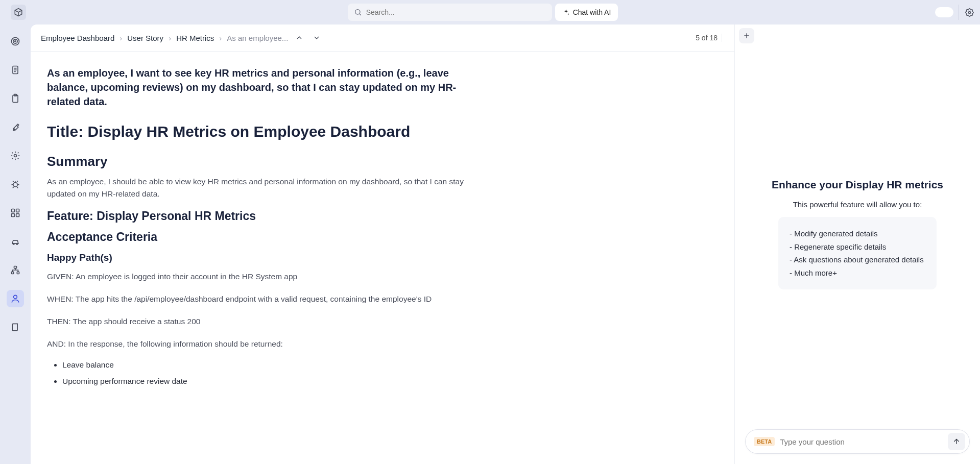 This screenshot has height=464, width=980. Describe the element at coordinates (957, 442) in the screenshot. I see `arrow-up-icon` at that location.